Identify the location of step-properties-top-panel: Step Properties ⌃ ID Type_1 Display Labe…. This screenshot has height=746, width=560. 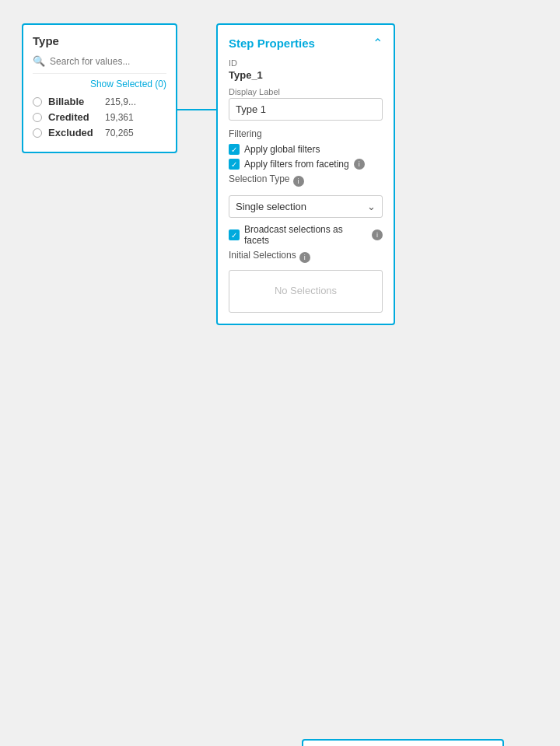
(306, 174).